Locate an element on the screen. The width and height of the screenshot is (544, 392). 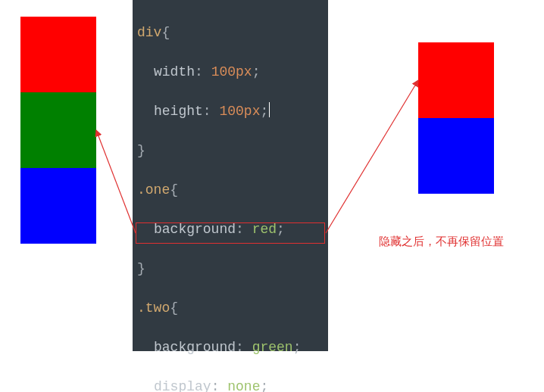
code-line-4: } is located at coordinates (230, 151).